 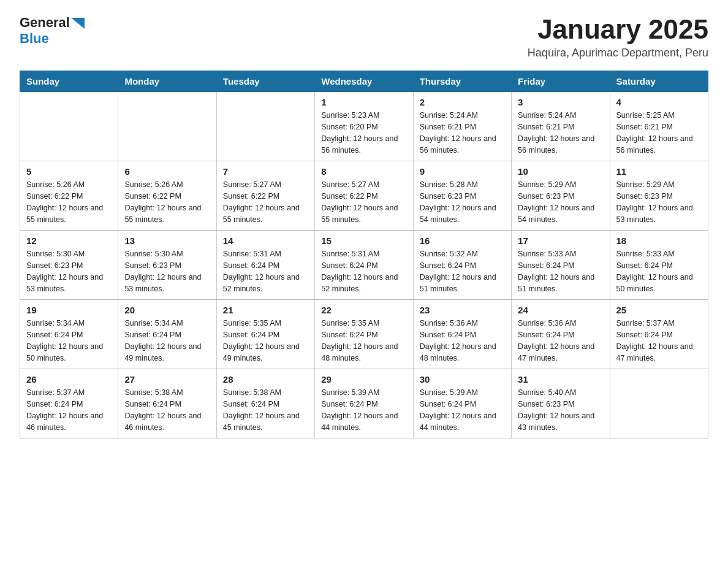 What do you see at coordinates (266, 310) in the screenshot?
I see `day-number: 21` at bounding box center [266, 310].